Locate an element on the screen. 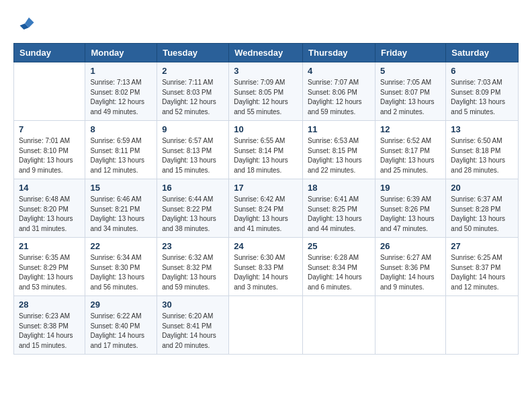  day-number: 26 is located at coordinates (410, 246).